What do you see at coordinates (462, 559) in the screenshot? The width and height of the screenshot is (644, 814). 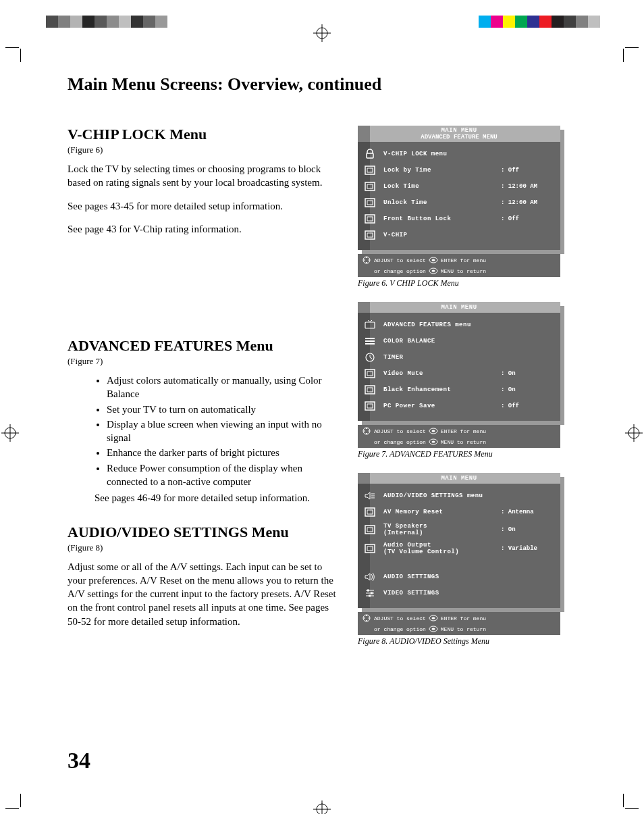 I see `figure-8: MAIN MENU AUDIO/VIDEO SETTINGS menuAV Me…` at bounding box center [462, 559].